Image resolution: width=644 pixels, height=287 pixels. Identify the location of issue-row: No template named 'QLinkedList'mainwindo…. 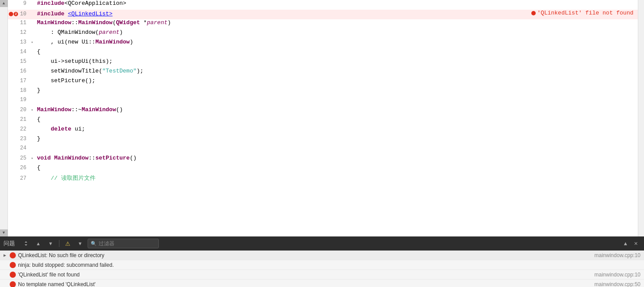
(322, 283).